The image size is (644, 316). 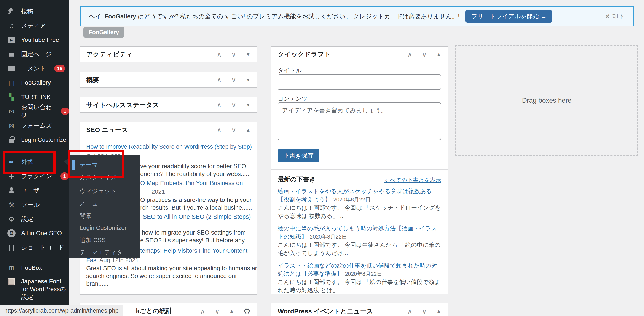 I want to click on news-link: SEO to All in One SEO (2 Simple Steps), so click(x=197, y=217).